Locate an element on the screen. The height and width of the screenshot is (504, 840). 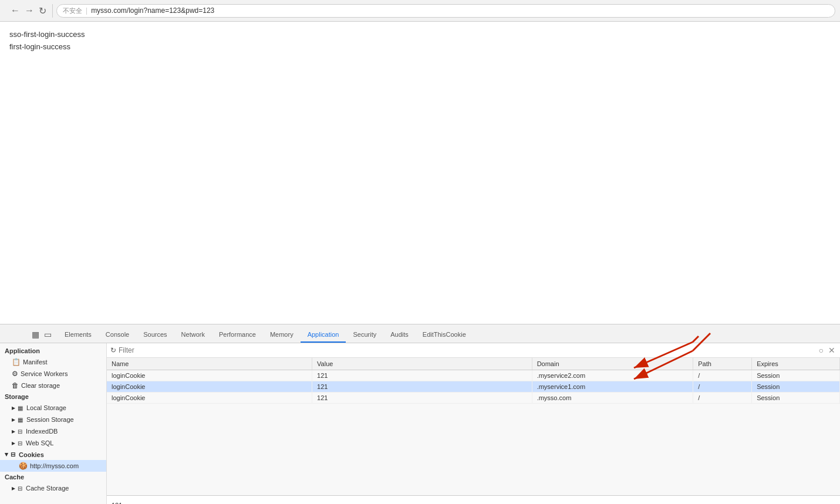
sidebar-item-indexeddb: ▸ ⊟ IndexedDB is located at coordinates (53, 431).